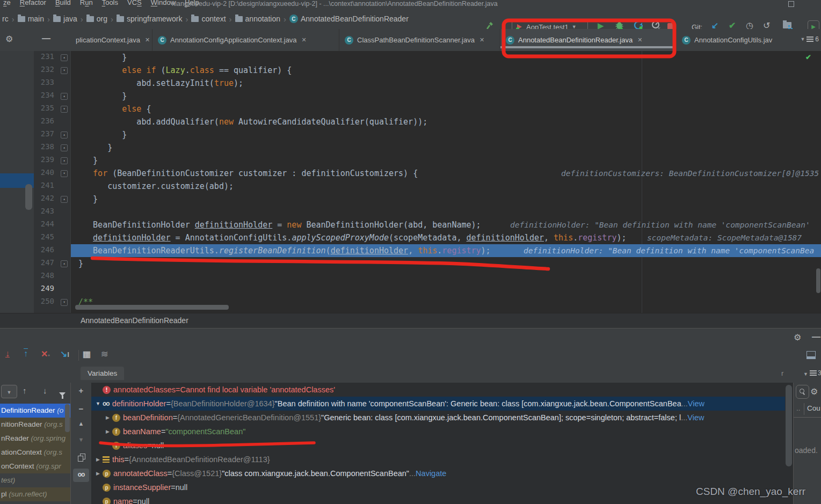  I want to click on breadcrumb-item-org: org, so click(97, 19).